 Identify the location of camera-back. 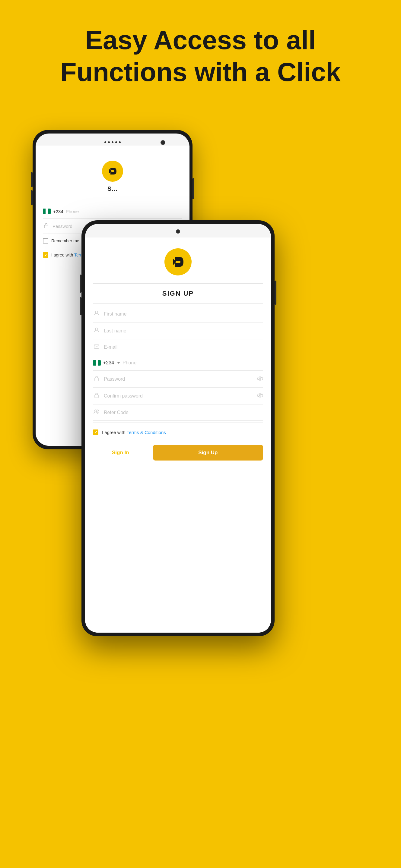
(163, 143).